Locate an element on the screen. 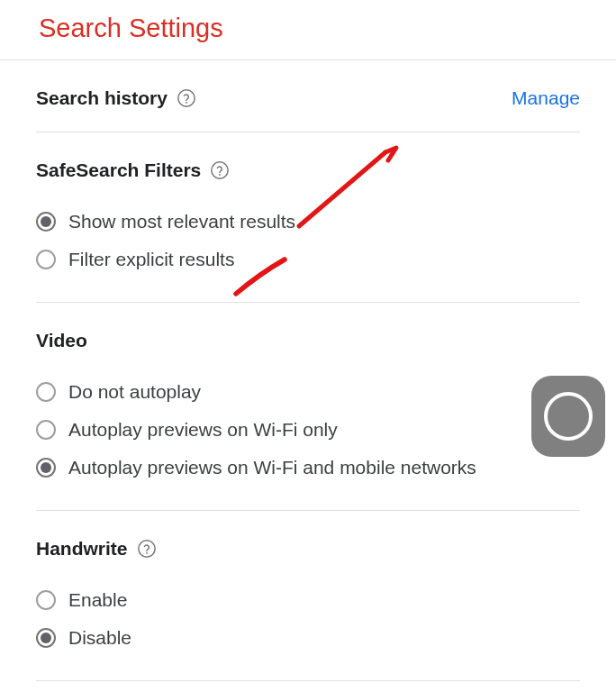  handwrite-options: Enable Disable is located at coordinates (308, 629).